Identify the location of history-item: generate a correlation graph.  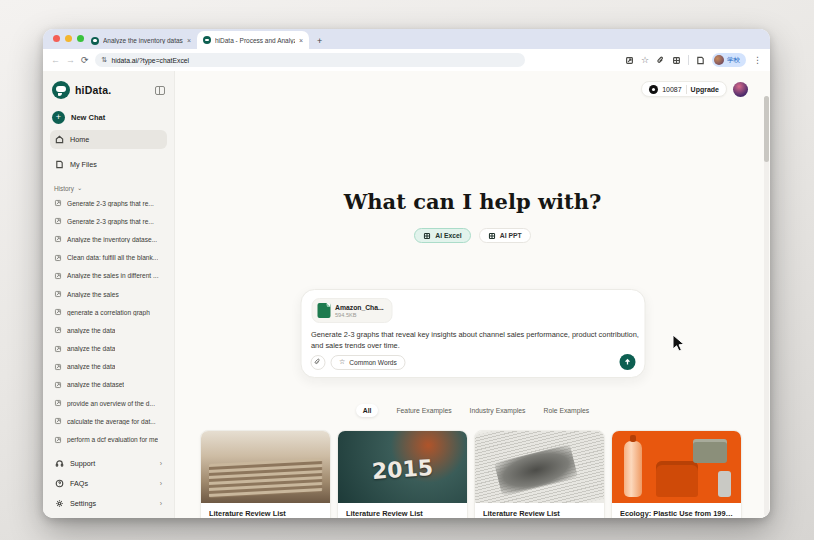
(108, 312).